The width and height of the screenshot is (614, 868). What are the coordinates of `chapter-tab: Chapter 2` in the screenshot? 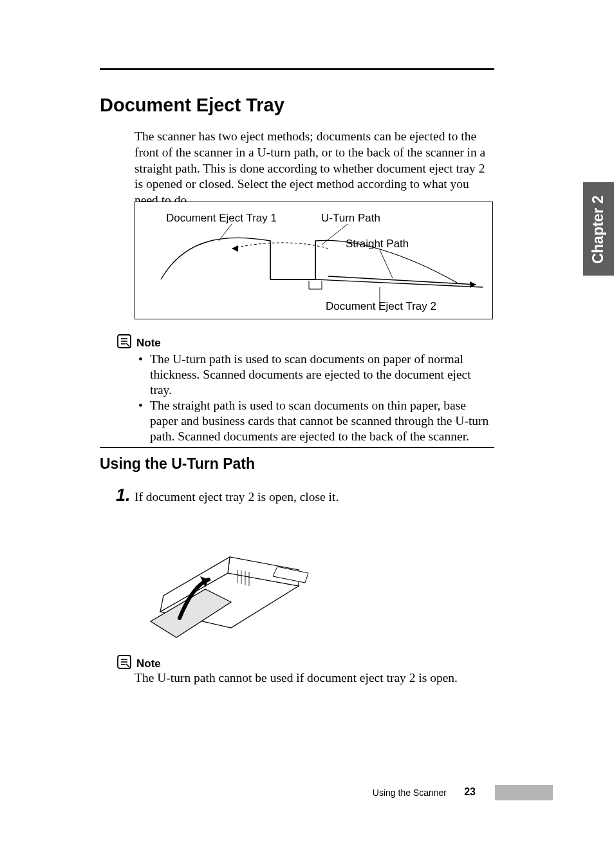 It's located at (599, 229).